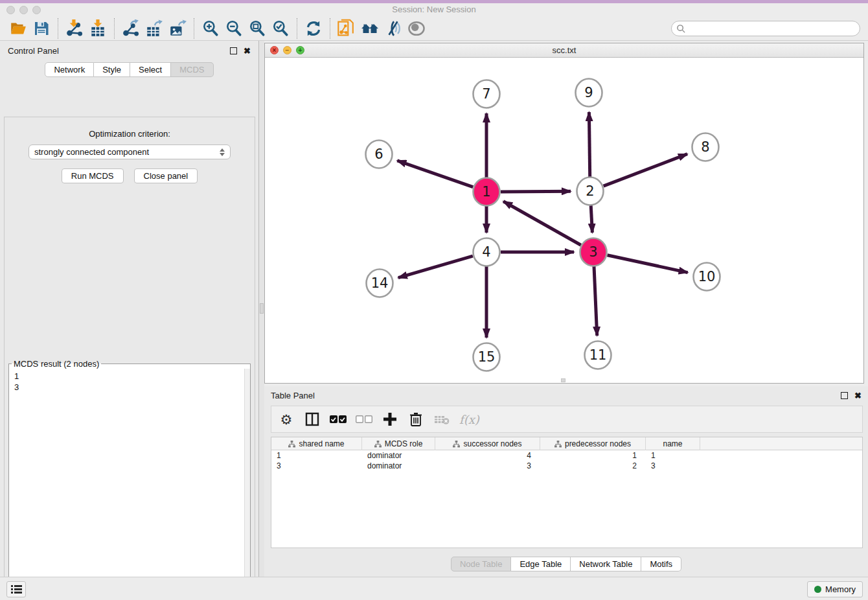  Describe the element at coordinates (347, 29) in the screenshot. I see `new-network-icon` at that location.